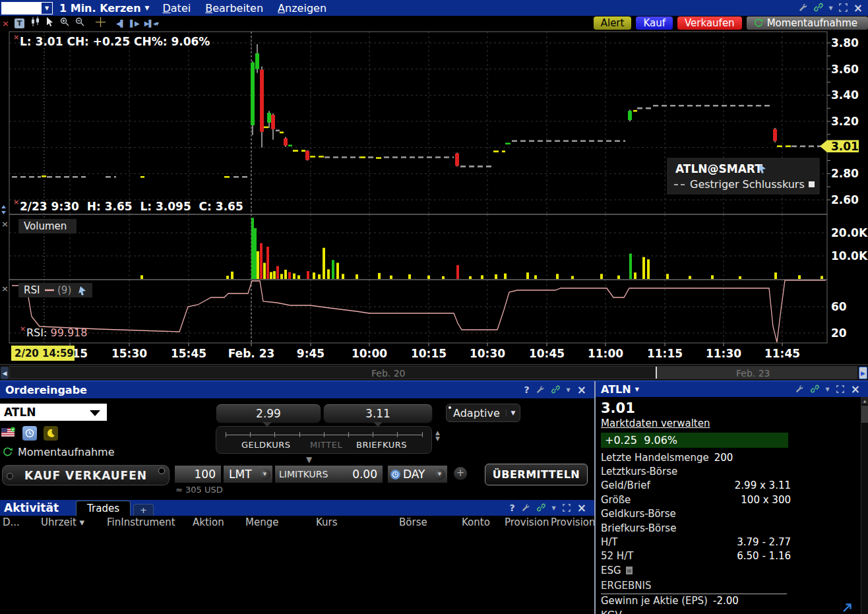 This screenshot has height=614, width=868. What do you see at coordinates (27, 8) in the screenshot?
I see `symbol-filter-combo: ▼` at bounding box center [27, 8].